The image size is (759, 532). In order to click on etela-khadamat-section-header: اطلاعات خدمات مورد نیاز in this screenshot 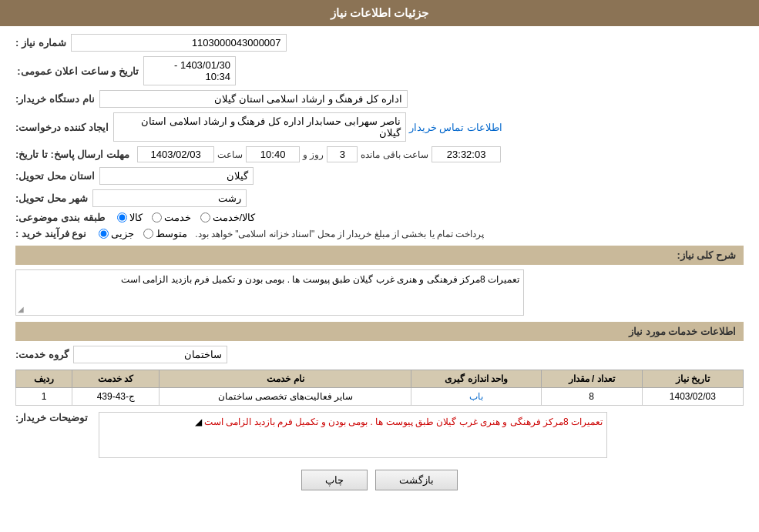, I will do `click(379, 331)`.